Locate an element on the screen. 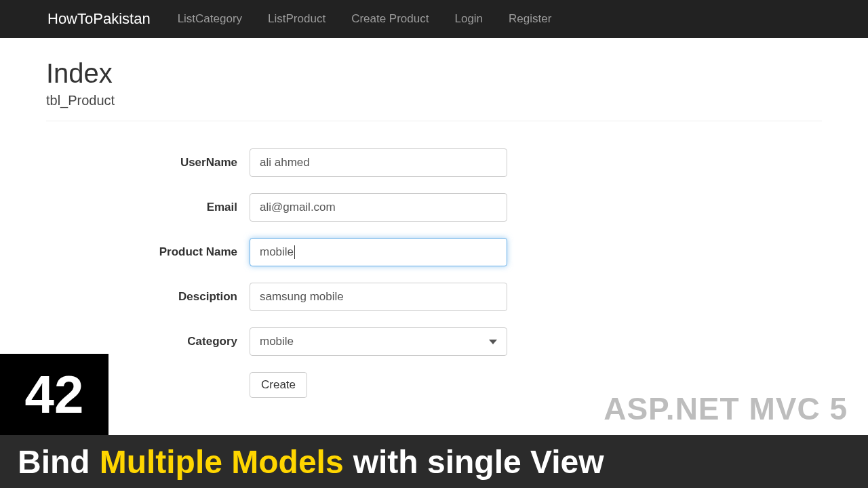 This screenshot has height=488, width=868. page-title: Index is located at coordinates (434, 73).